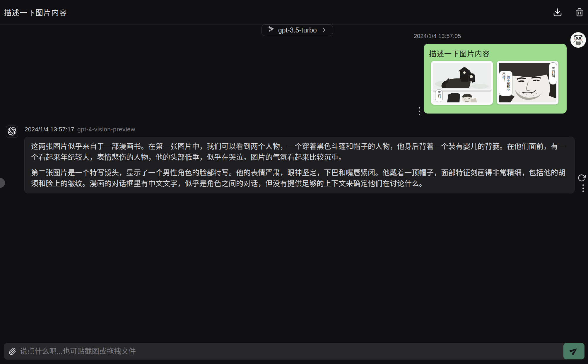 This screenshot has height=364, width=588. I want to click on page-title: 描述一下图片内容, so click(35, 12).